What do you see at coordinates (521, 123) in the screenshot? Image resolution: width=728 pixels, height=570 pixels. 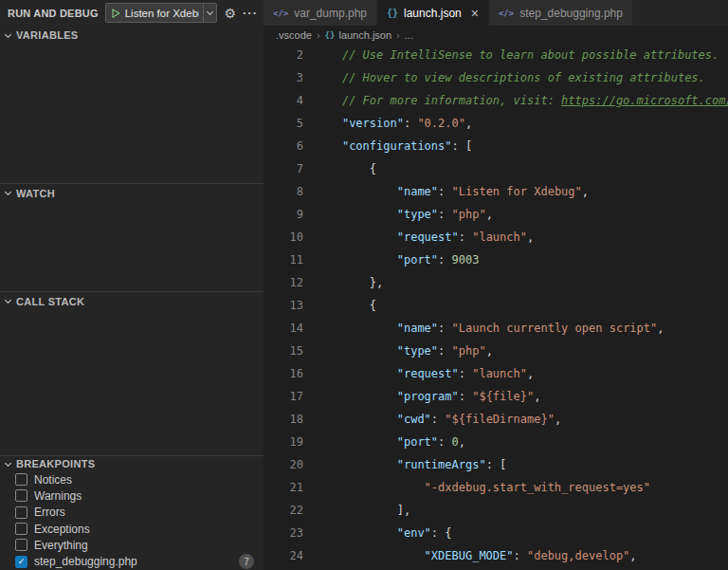 I see `code-line: "version": "0.2.0",` at bounding box center [521, 123].